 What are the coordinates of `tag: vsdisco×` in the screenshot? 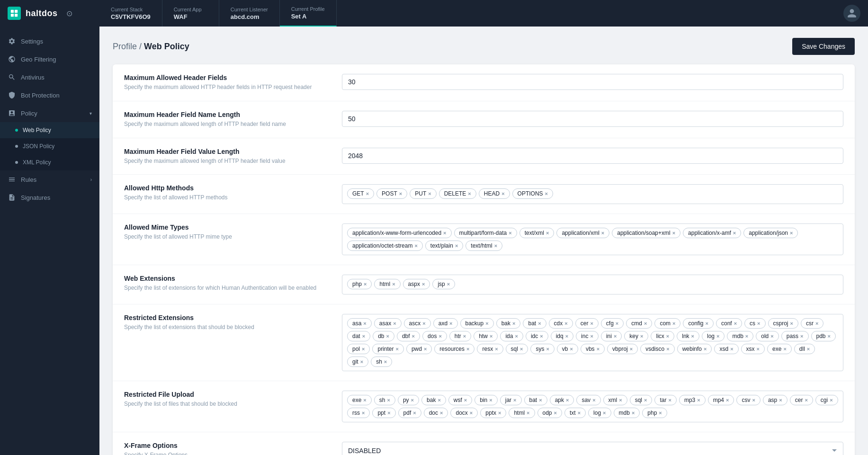 It's located at (657, 349).